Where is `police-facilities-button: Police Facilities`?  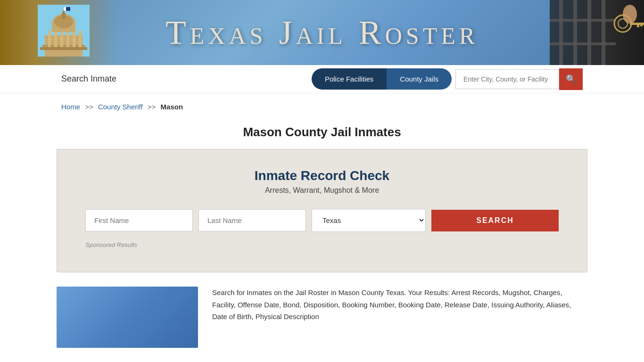 police-facilities-button: Police Facilities is located at coordinates (349, 79).